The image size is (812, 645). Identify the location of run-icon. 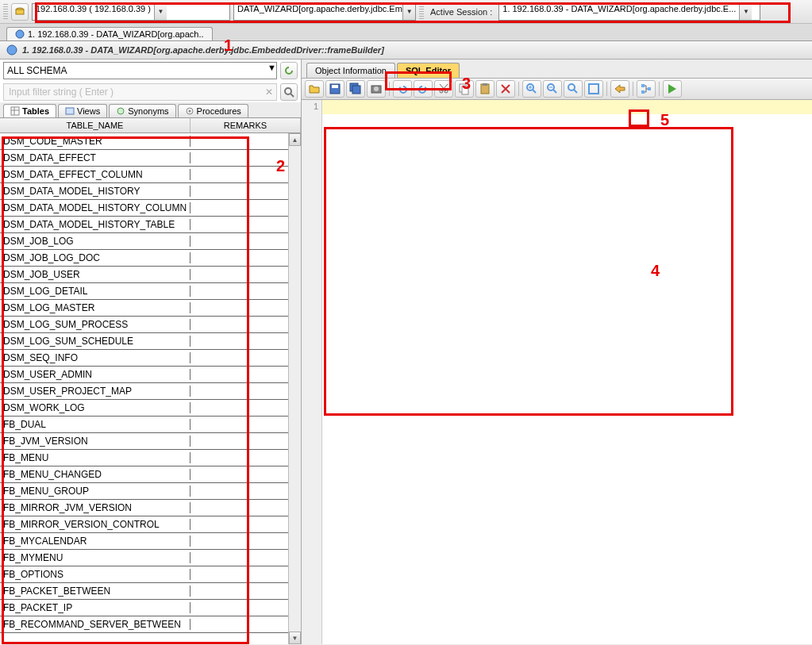
(672, 89).